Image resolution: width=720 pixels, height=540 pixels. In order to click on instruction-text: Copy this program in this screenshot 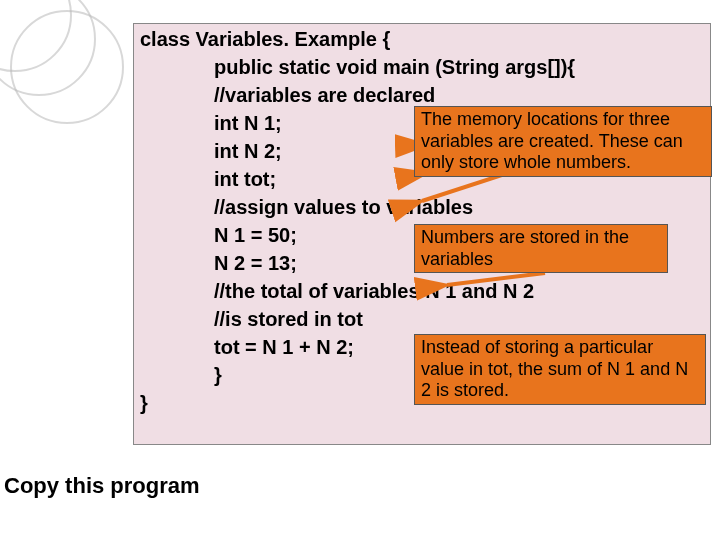, I will do `click(102, 486)`.